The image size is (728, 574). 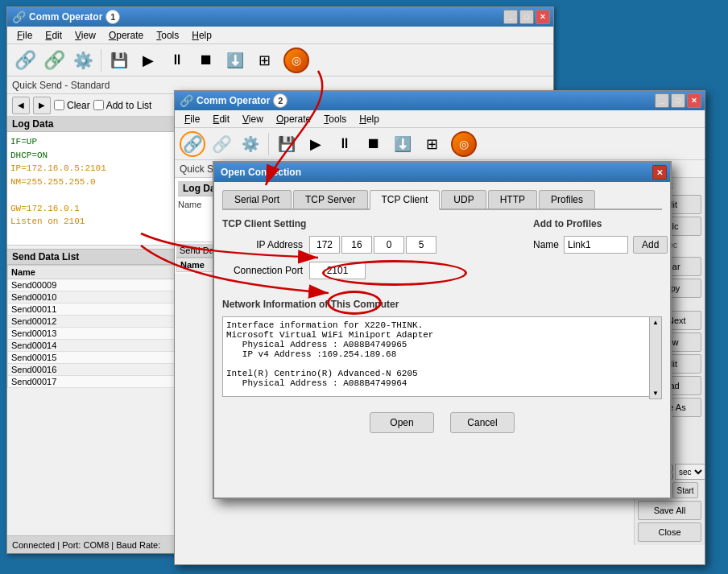 What do you see at coordinates (567, 200) in the screenshot?
I see `tab-profiles: Profiles` at bounding box center [567, 200].